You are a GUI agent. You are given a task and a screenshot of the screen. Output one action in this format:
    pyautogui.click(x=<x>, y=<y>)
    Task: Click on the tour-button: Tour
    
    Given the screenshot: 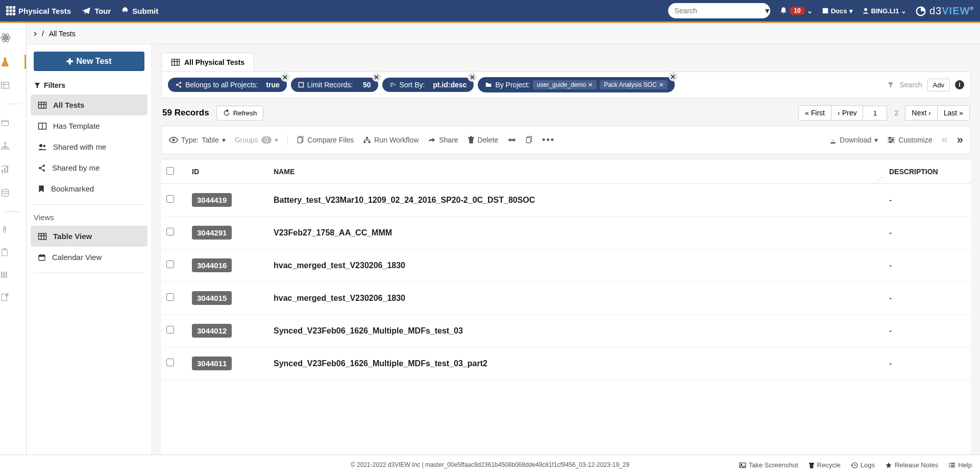 What is the action you would take?
    pyautogui.click(x=96, y=11)
    